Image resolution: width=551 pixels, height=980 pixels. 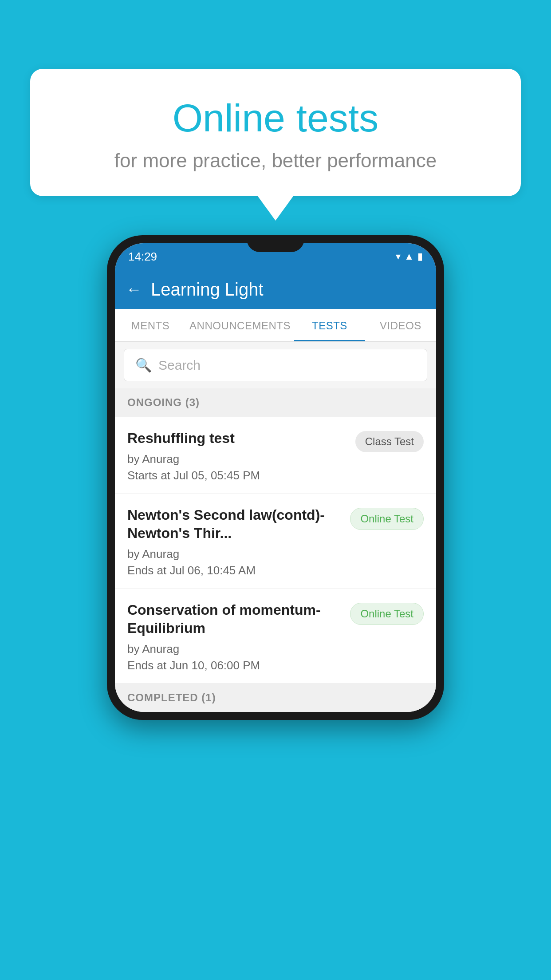 What do you see at coordinates (398, 257) in the screenshot?
I see `wifi-icon: ▾` at bounding box center [398, 257].